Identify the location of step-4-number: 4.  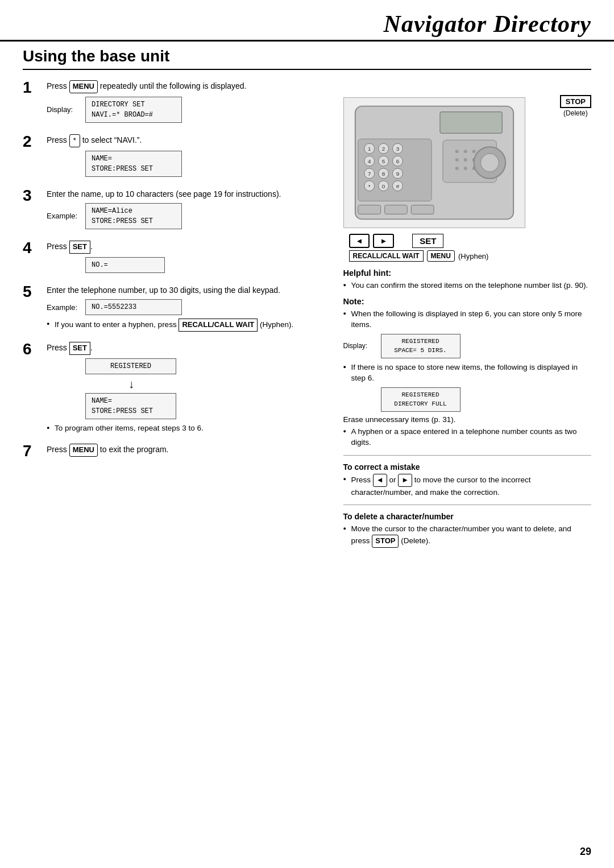
(32, 248).